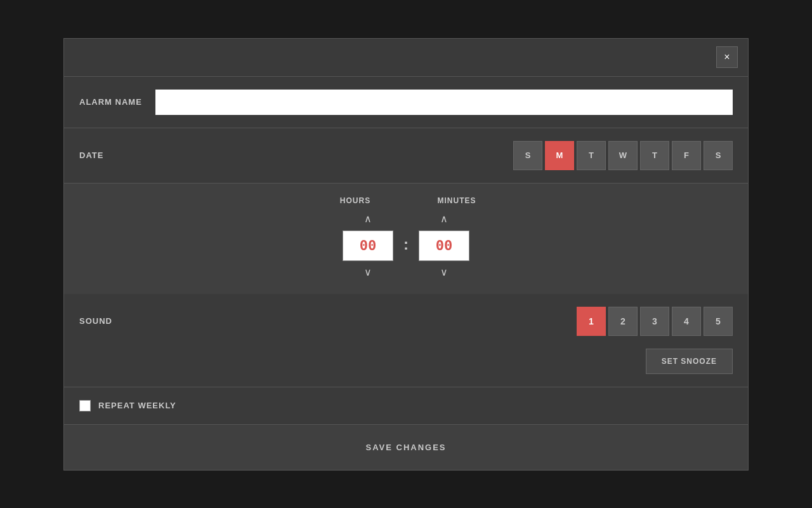 The image size is (812, 508). I want to click on sound-label: SOUND, so click(111, 321).